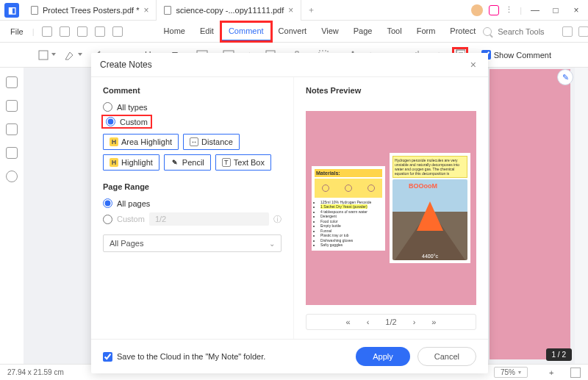 The image size is (588, 380). Describe the element at coordinates (212, 142) in the screenshot. I see `chip-distance: ↔Distance` at that location.